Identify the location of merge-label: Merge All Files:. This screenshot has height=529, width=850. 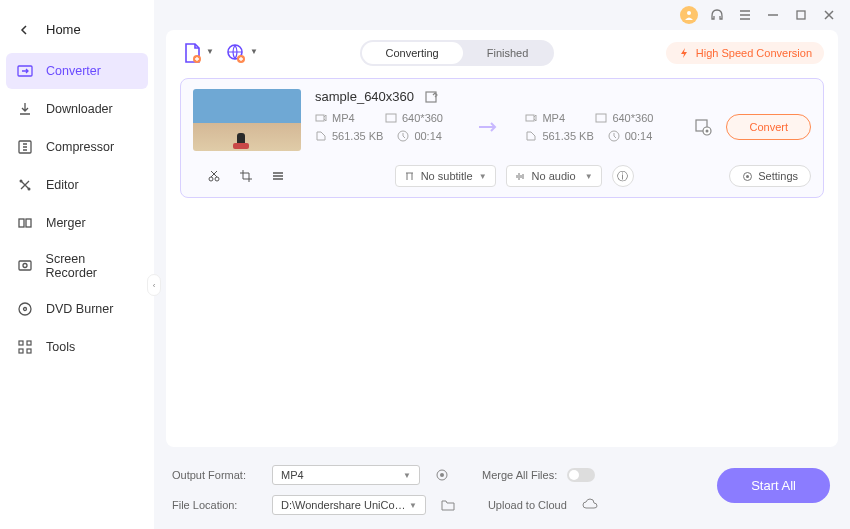
(520, 475).